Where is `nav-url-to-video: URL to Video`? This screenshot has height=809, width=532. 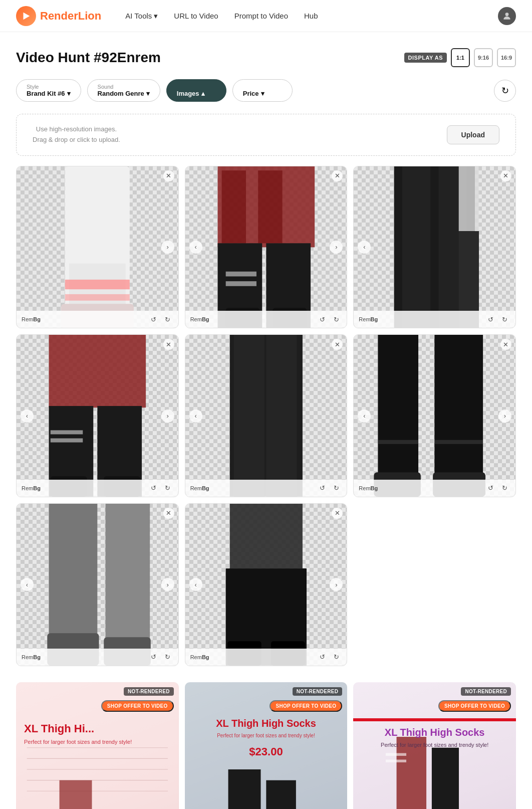 nav-url-to-video: URL to Video is located at coordinates (196, 16).